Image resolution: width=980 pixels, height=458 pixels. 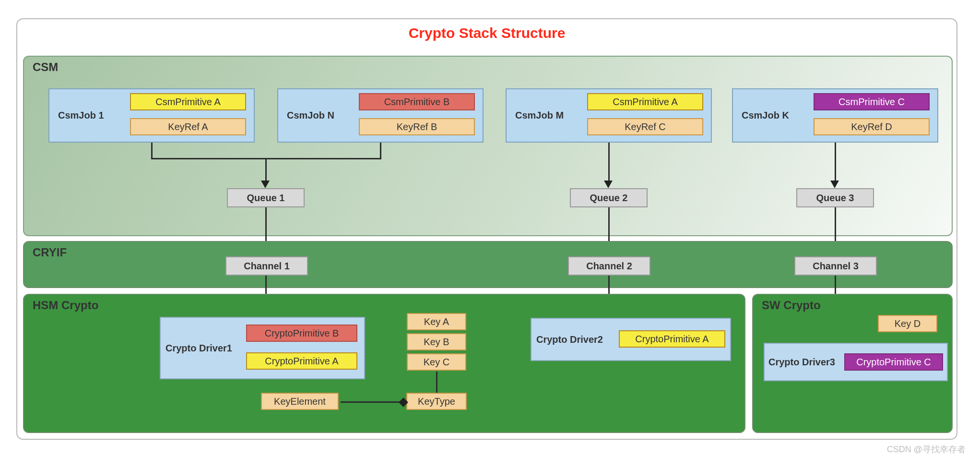 What do you see at coordinates (609, 266) in the screenshot?
I see `channel-2: Channel 2` at bounding box center [609, 266].